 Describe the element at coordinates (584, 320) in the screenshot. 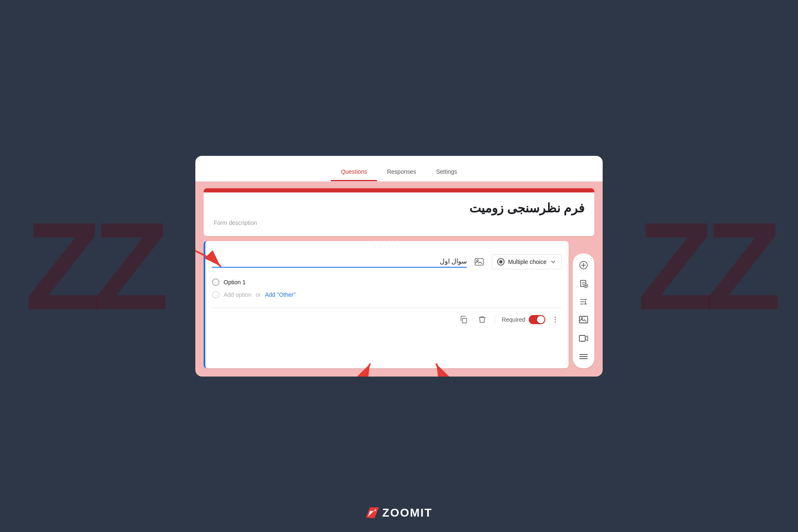

I see `image-toolbar-icon` at that location.